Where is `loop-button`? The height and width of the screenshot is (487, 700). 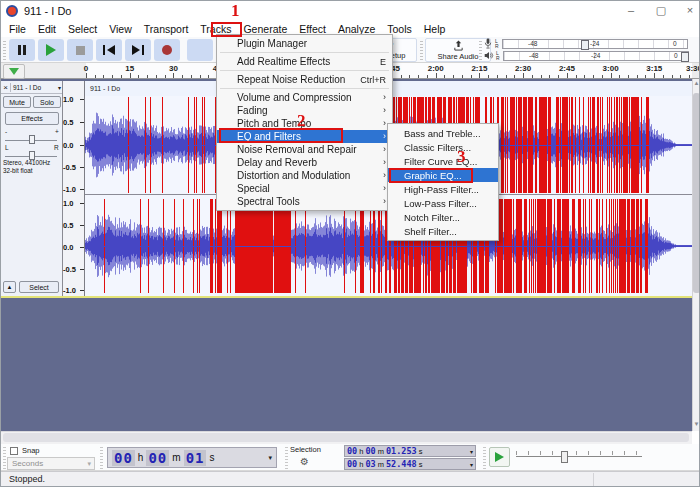 loop-button is located at coordinates (200, 50).